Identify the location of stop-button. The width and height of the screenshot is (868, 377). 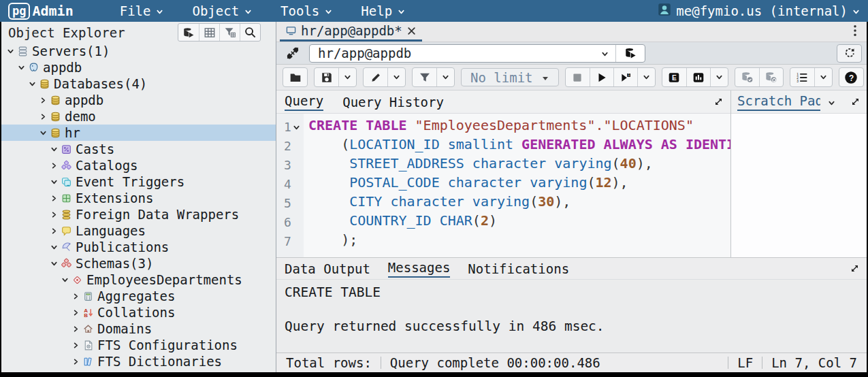
(577, 78).